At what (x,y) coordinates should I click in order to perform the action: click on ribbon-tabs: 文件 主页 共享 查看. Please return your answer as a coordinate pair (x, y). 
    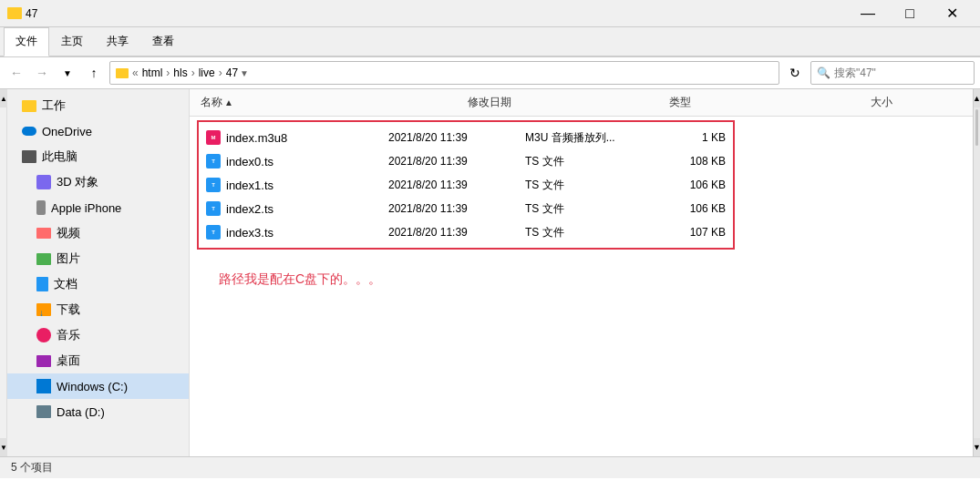
    Looking at the image, I should click on (490, 42).